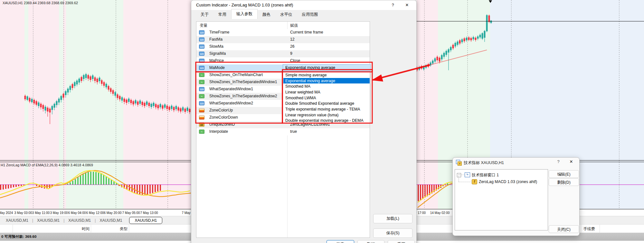 Image resolution: width=644 pixels, height=243 pixels. I want to click on param-name: FastMa, so click(216, 39).